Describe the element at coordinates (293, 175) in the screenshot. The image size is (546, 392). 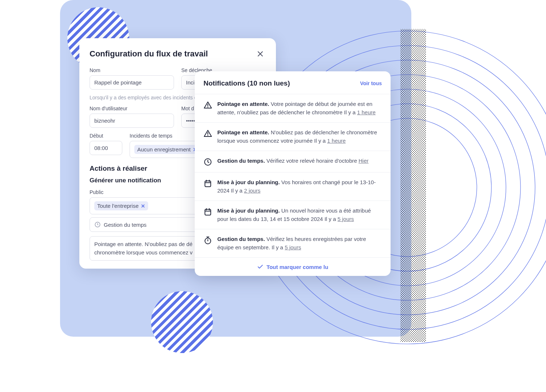
I see `notification-list: Pointage en attente. Votre pointage de d…` at that location.